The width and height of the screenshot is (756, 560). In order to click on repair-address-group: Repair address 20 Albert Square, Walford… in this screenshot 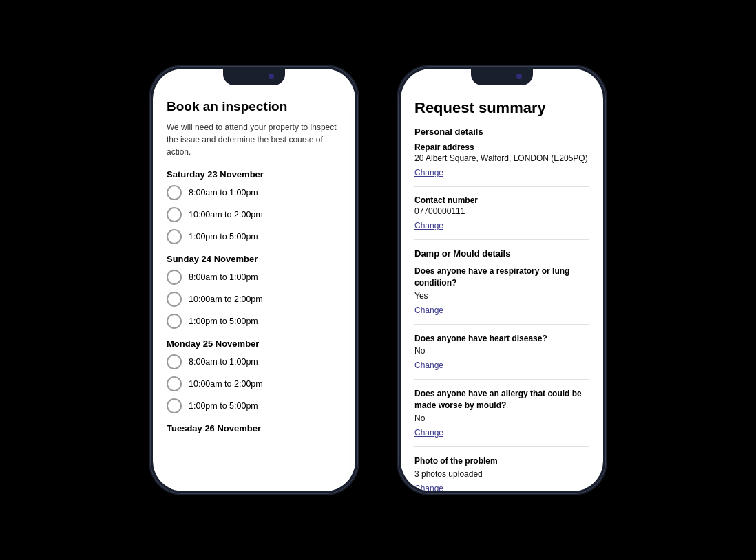, I will do `click(502, 165)`.